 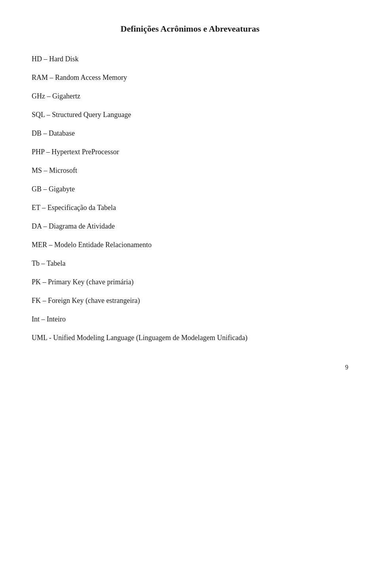 I want to click on list-item-et: ET – Especificação da Tabela, so click(x=190, y=208).